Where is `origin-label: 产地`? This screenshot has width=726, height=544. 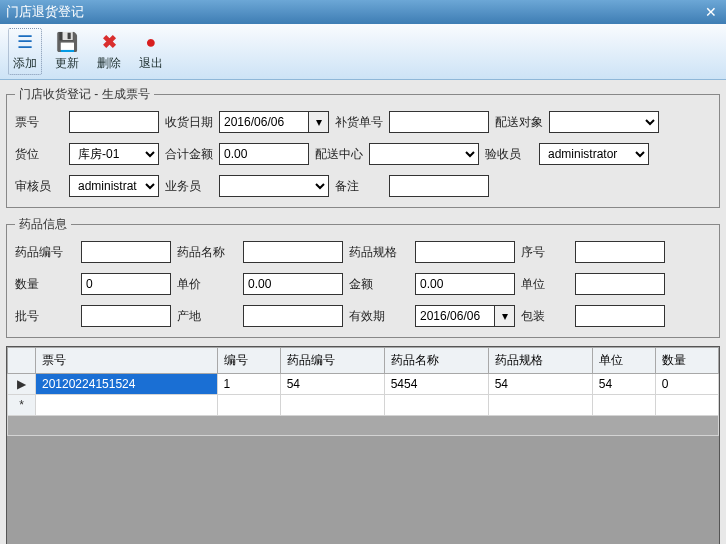
origin-label: 产地 is located at coordinates (207, 316).